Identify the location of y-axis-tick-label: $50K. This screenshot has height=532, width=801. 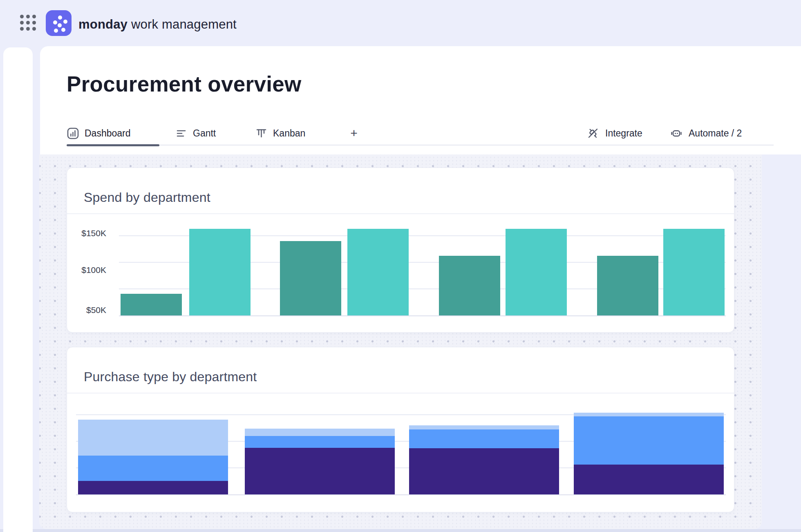
(88, 310).